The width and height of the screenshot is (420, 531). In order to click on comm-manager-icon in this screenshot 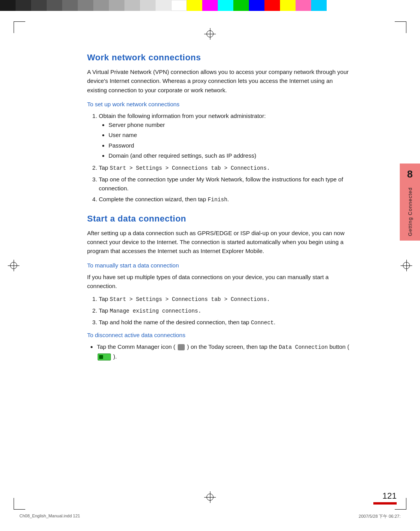, I will do `click(181, 347)`.